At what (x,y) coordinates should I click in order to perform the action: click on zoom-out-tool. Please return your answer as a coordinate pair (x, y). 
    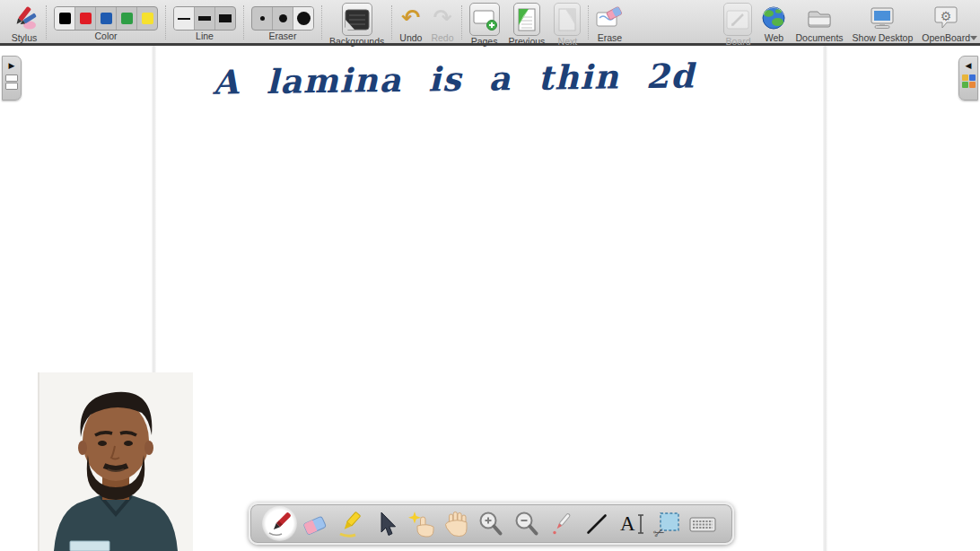
    Looking at the image, I should click on (526, 524).